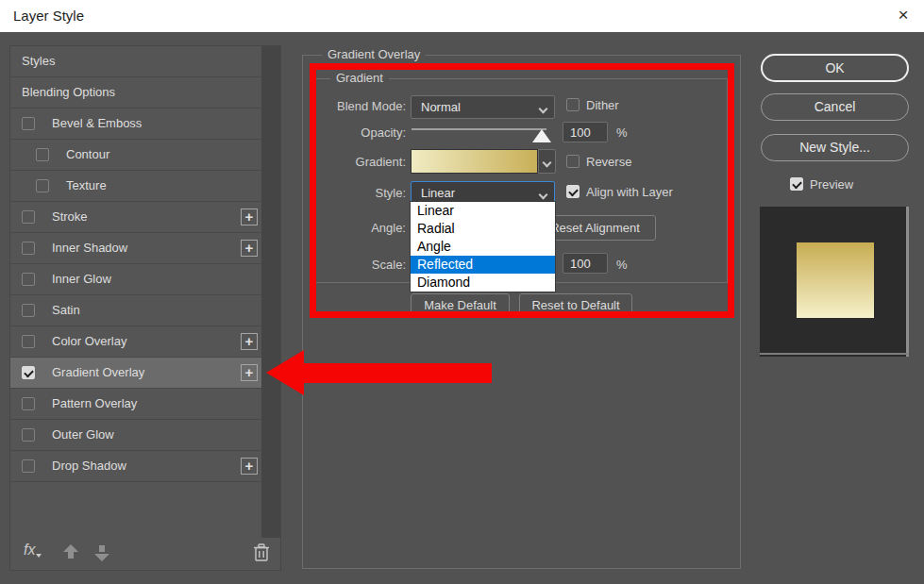 This screenshot has height=584, width=924. Describe the element at coordinates (474, 161) in the screenshot. I see `gradient-swatch` at that location.